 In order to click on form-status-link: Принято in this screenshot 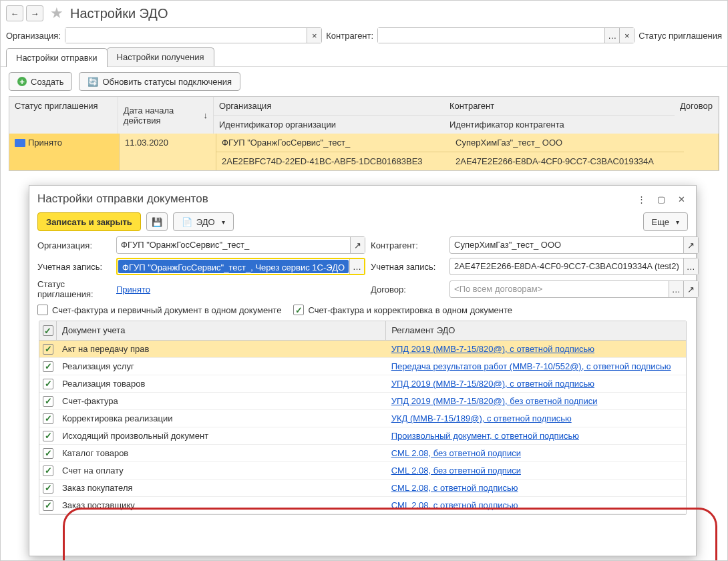, I will do `click(134, 290)`.